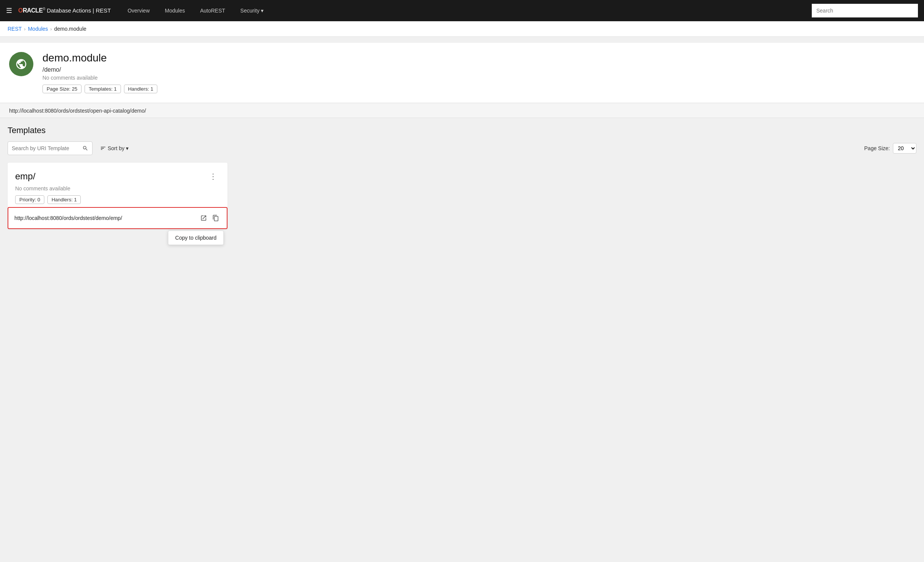  Describe the element at coordinates (71, 29) in the screenshot. I see `breadcrumb-current: demo.module` at that location.